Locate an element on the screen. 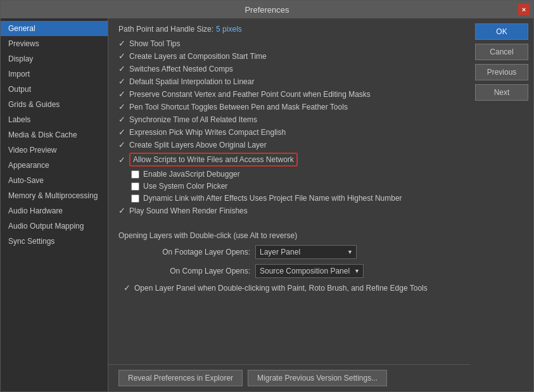 Image resolution: width=534 pixels, height=392 pixels. checkbox-row-synchronize-time: ✓Synchronize Time of All Related Items is located at coordinates (289, 119).